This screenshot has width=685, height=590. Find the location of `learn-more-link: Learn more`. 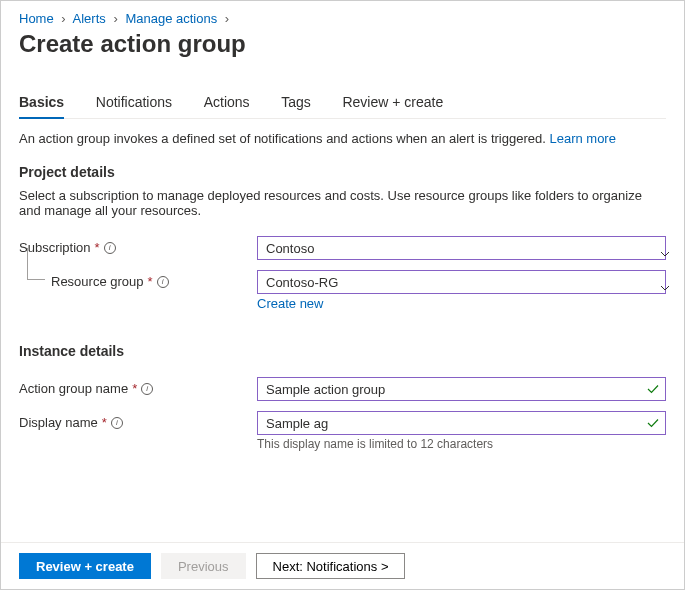

learn-more-link: Learn more is located at coordinates (582, 138).